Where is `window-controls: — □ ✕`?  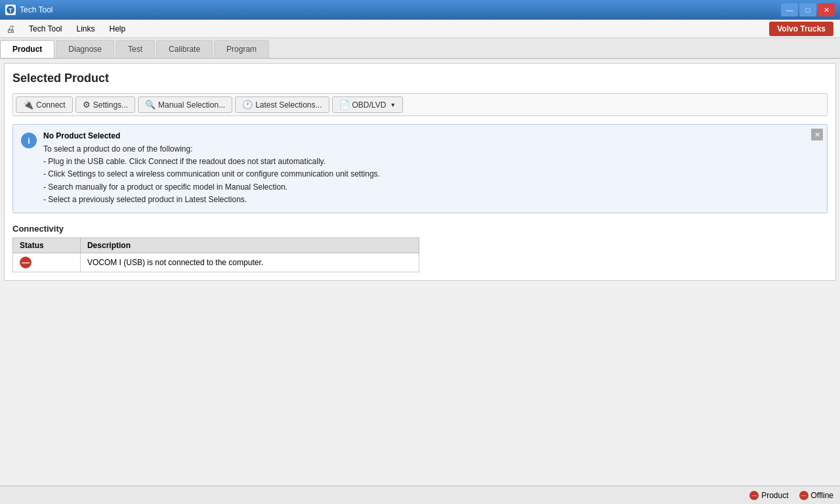 window-controls: — □ ✕ is located at coordinates (808, 10).